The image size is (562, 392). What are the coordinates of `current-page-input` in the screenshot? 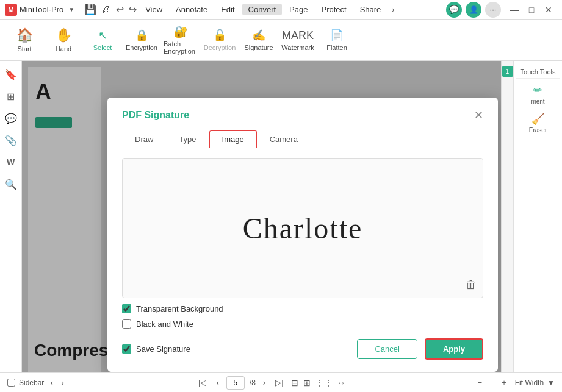 It's located at (236, 383).